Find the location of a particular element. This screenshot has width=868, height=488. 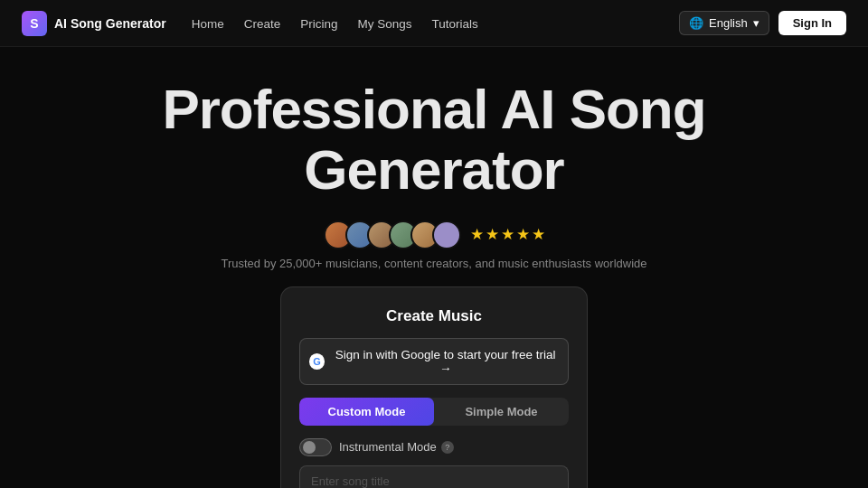

trusted-text: Trusted by 25,000+ musicians, content cr… is located at coordinates (434, 264).